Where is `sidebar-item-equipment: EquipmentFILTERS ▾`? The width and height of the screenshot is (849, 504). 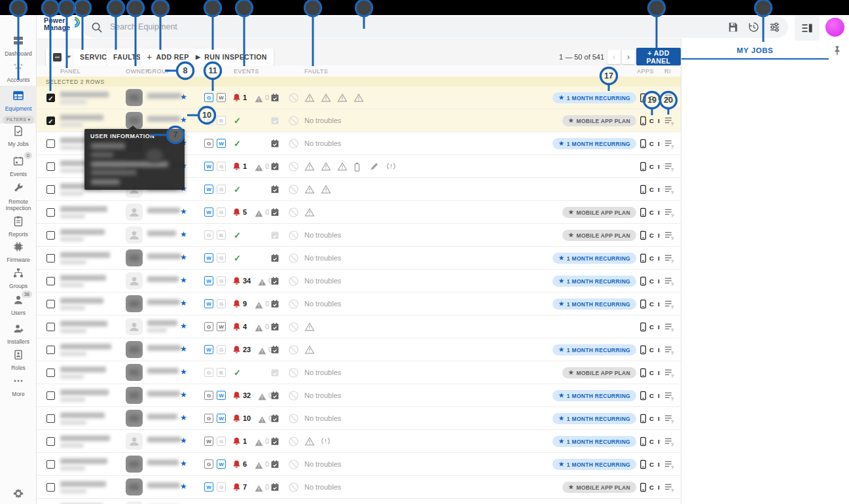
sidebar-item-equipment: EquipmentFILTERS ▾ is located at coordinates (18, 105).